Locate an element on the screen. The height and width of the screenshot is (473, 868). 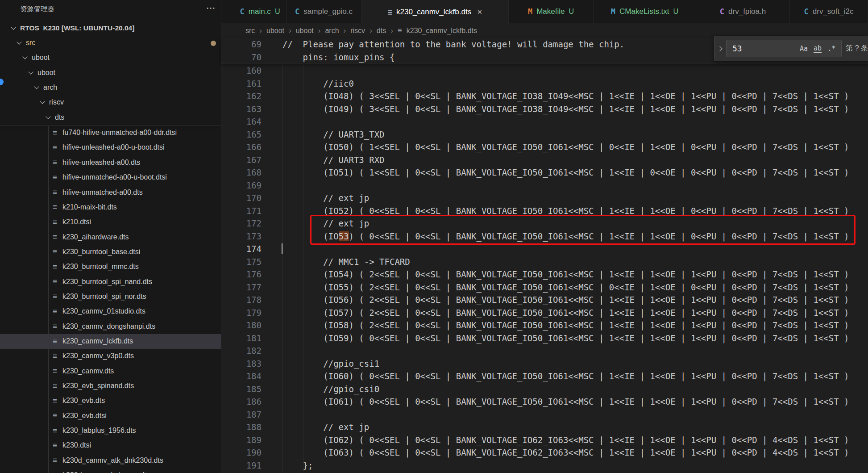
tab-main-c: Cmain.cU is located at coordinates (260, 12).